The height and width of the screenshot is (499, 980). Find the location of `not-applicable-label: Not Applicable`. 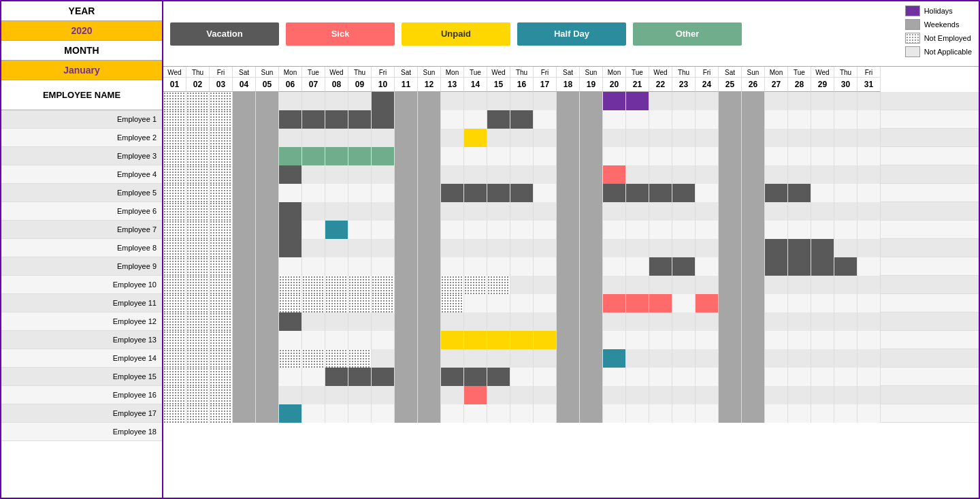

not-applicable-label: Not Applicable is located at coordinates (948, 52).